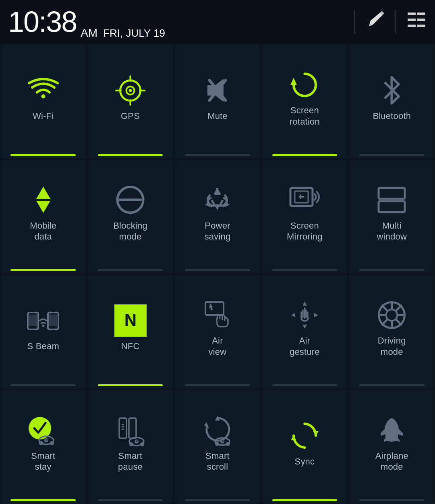 The height and width of the screenshot is (504, 435). What do you see at coordinates (416, 22) in the screenshot?
I see `menu-icon` at bounding box center [416, 22].